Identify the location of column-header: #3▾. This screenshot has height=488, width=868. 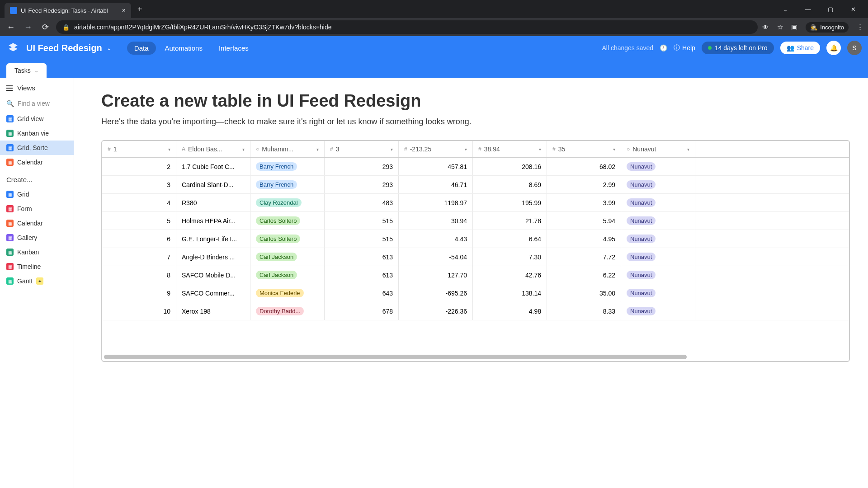
(362, 149).